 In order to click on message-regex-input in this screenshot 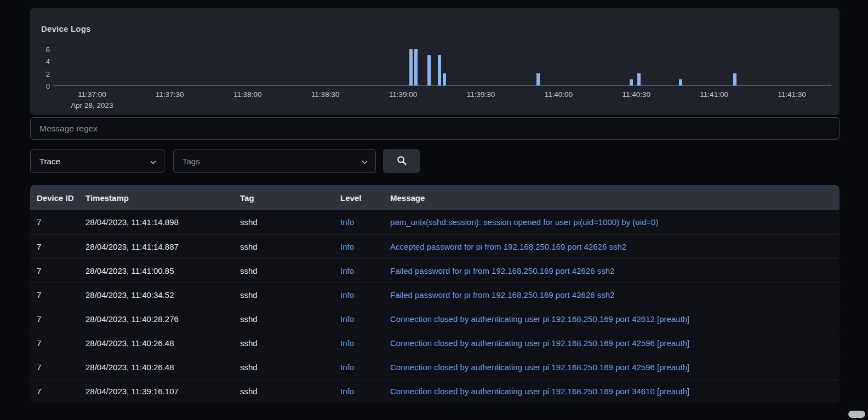, I will do `click(435, 128)`.